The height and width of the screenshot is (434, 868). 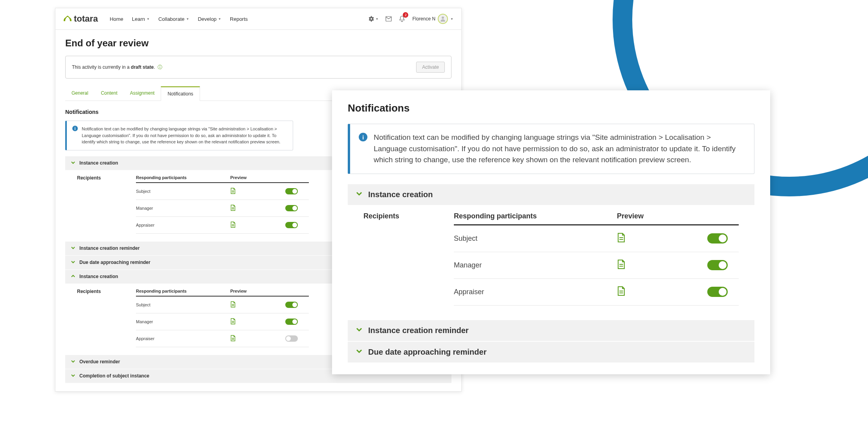 What do you see at coordinates (142, 93) in the screenshot?
I see `tab-assignment: Assignment` at bounding box center [142, 93].